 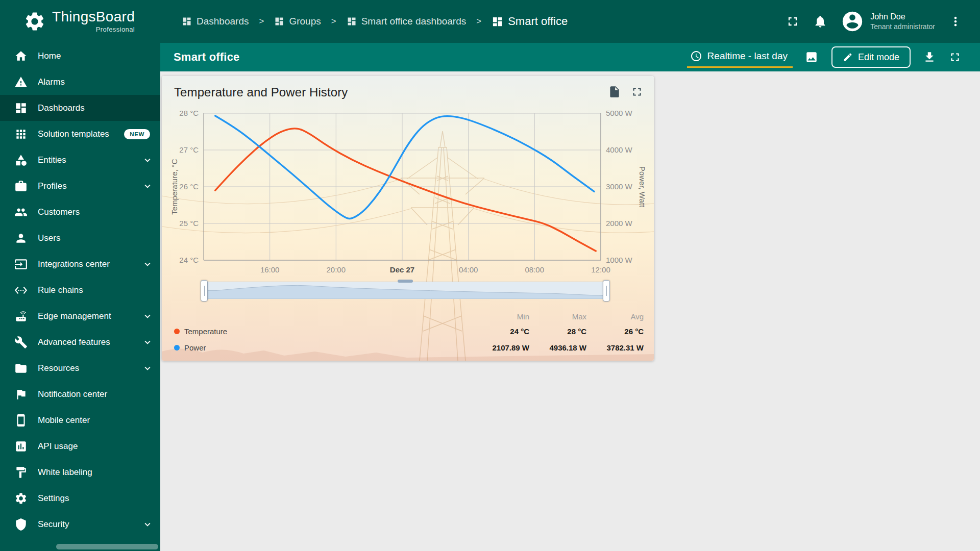 I want to click on svg-text: Temperature, °C, so click(x=175, y=187).